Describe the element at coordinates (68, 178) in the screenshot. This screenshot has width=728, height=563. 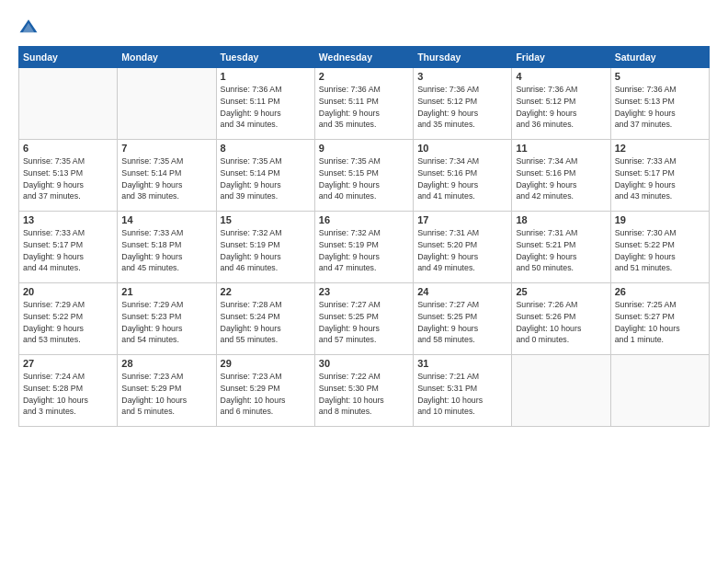
I see `day-info: Sunrise: 7:35 AM Sunset: 5:13 PM Dayligh…` at that location.